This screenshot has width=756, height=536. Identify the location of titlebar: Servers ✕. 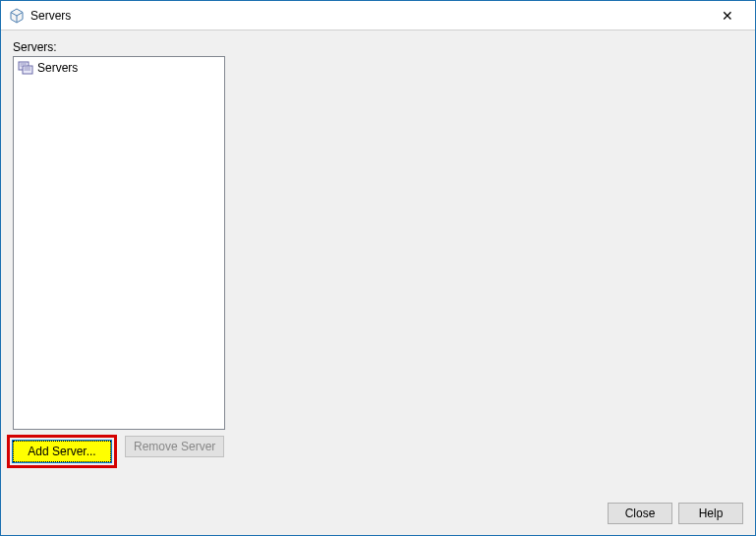
(378, 16).